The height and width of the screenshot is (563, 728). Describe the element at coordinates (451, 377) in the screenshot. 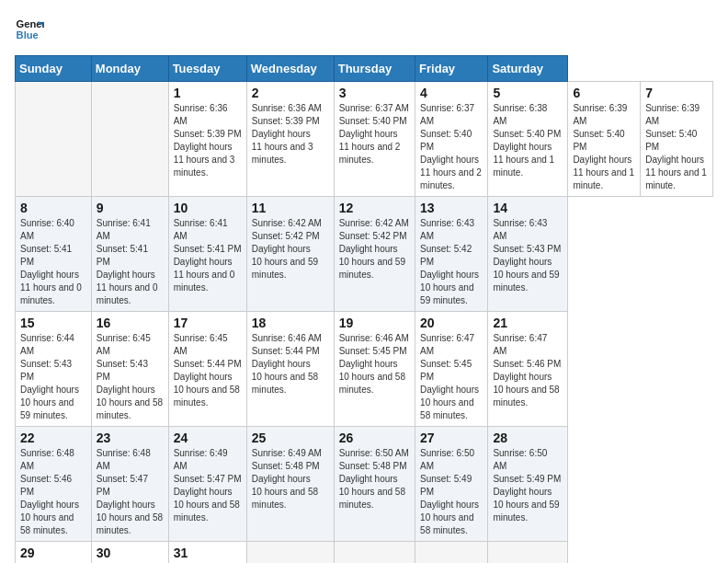

I see `day-info: Sunrise: 6:47 AMSunset: 5:45 PMDaylight …` at that location.